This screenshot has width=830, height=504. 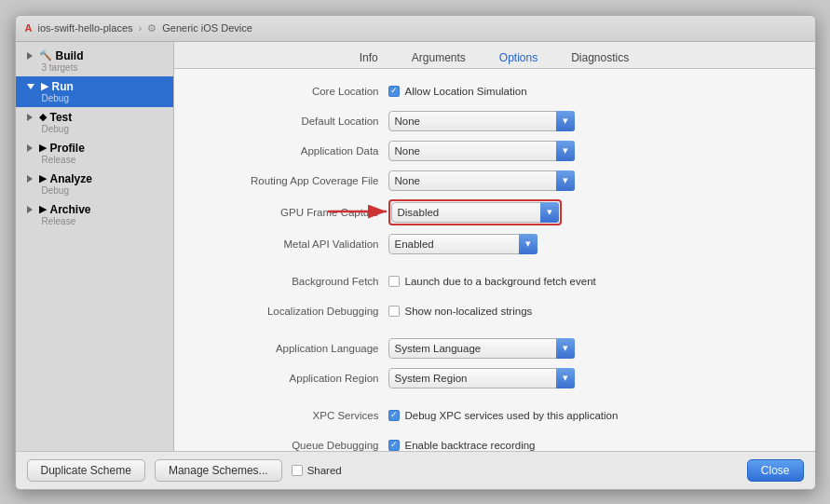 What do you see at coordinates (295, 91) in the screenshot?
I see `core-location-label: Core Location` at bounding box center [295, 91].